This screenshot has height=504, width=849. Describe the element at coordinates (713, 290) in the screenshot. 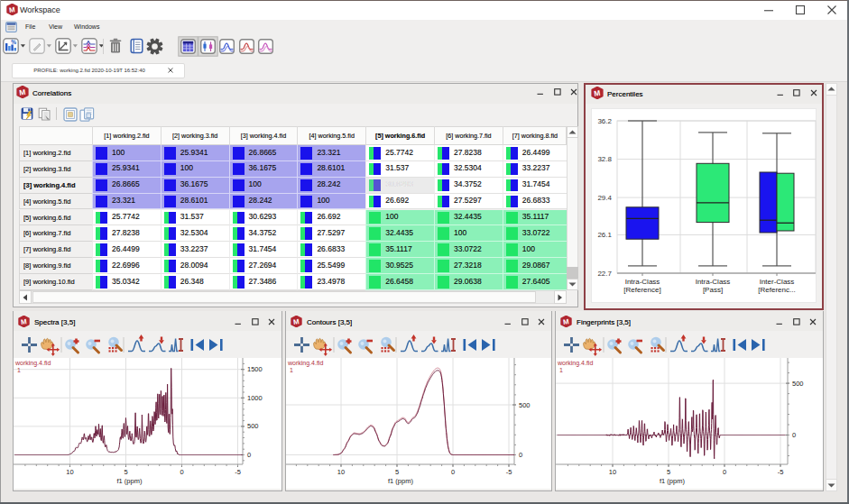

I see `svg-text: [Pass]` at that location.